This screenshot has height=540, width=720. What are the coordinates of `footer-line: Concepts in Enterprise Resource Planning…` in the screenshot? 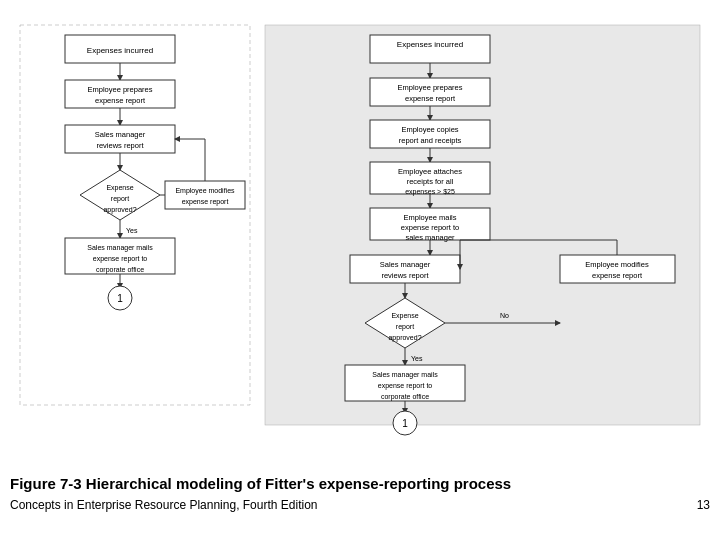 It's located at (360, 505).